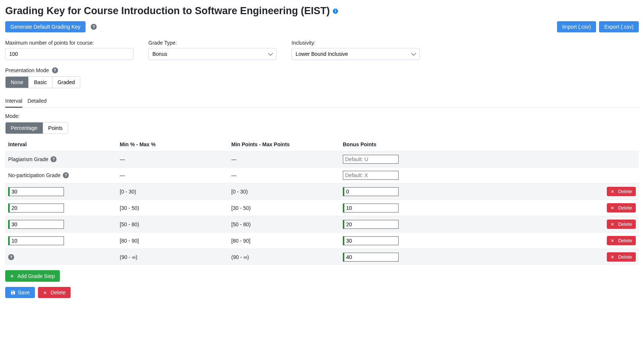 This screenshot has width=644, height=339. I want to click on inclusivity-select: Lower Bound Inclusive, so click(355, 54).